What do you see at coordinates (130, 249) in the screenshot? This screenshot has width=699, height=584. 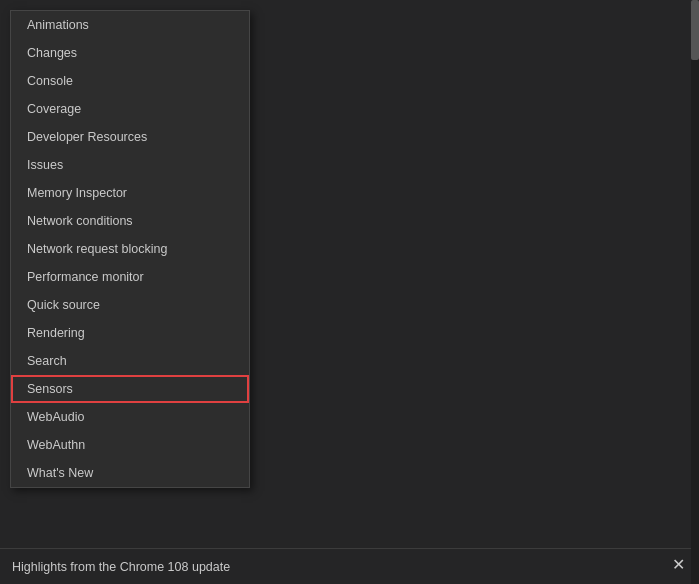 I see `menu-item-network-request-blocking: Network request blocking` at bounding box center [130, 249].